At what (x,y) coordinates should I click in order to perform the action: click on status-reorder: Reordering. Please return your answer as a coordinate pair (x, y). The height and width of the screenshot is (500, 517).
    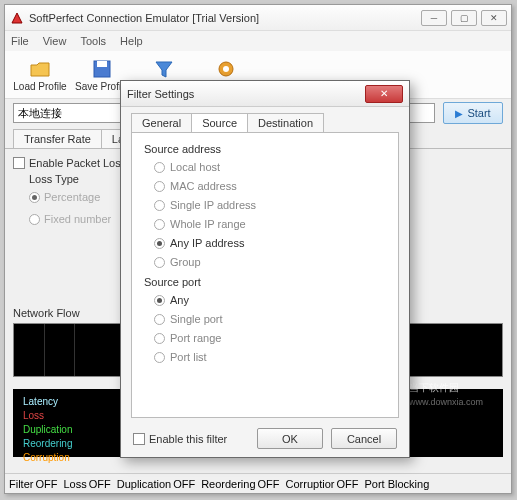
    Looking at the image, I should click on (228, 484).